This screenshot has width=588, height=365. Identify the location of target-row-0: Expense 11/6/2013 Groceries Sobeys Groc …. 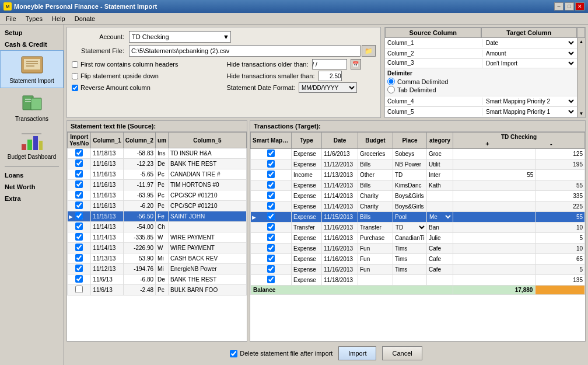
(418, 154).